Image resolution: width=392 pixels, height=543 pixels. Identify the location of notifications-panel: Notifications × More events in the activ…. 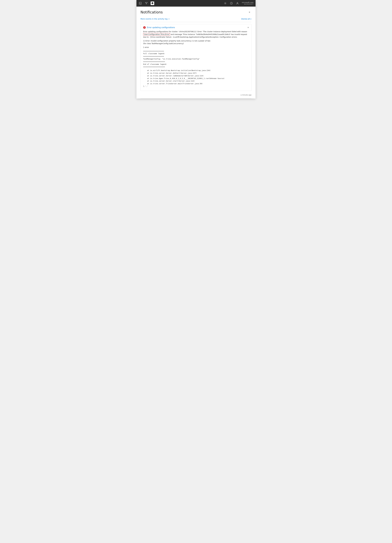
(196, 53).